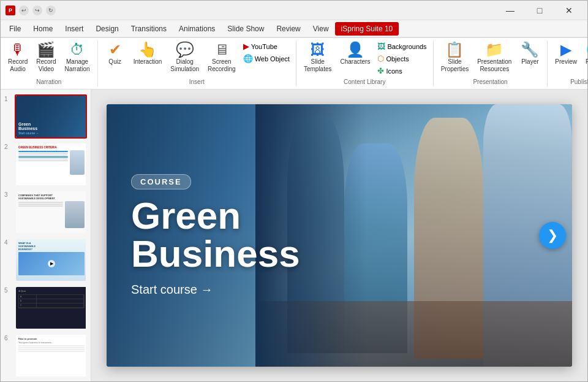 The width and height of the screenshot is (588, 382). Describe the element at coordinates (494, 66) in the screenshot. I see `presentation-resources-label: PresentationResources` at that location.